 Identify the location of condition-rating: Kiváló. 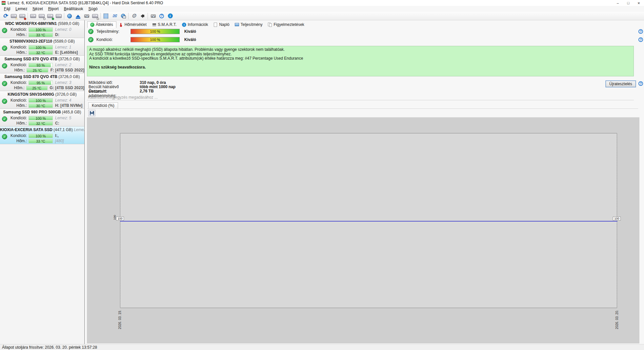
(190, 40).